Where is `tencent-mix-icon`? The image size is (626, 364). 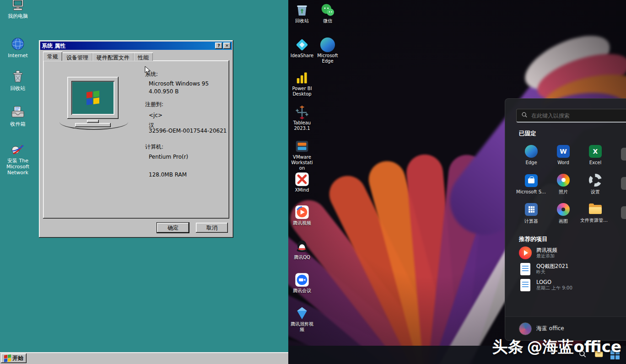 tencent-mix-icon is located at coordinates (302, 312).